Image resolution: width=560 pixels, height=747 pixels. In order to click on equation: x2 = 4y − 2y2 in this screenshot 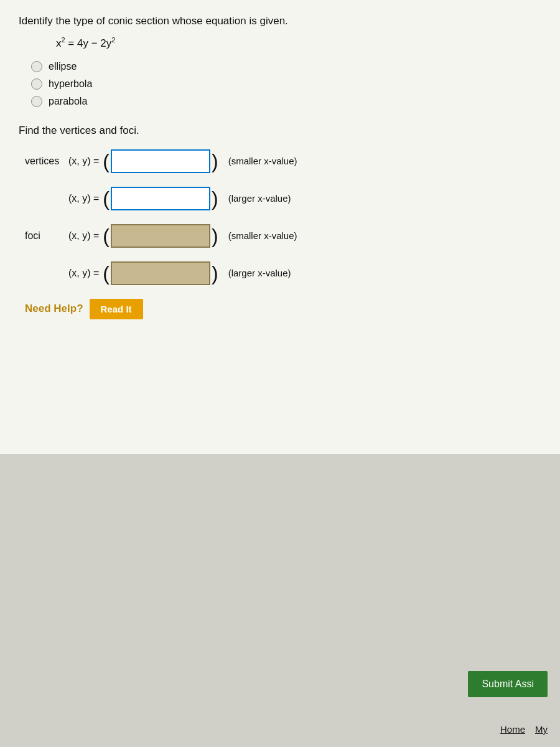, I will do `click(299, 43)`.